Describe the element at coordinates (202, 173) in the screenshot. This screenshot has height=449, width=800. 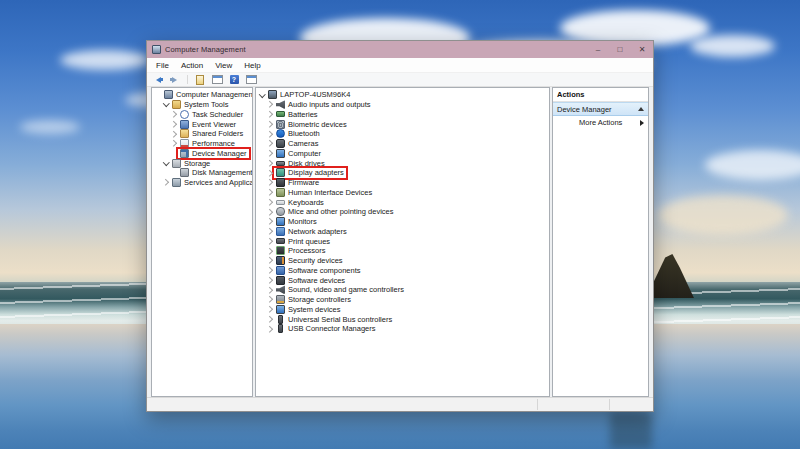
I see `tree-item: Disk Management` at that location.